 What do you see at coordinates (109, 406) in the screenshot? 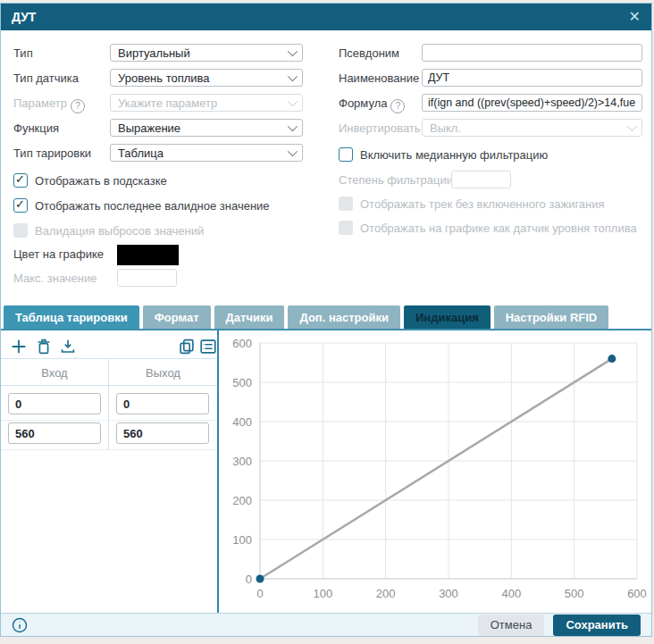
I see `column-separator` at bounding box center [109, 406].